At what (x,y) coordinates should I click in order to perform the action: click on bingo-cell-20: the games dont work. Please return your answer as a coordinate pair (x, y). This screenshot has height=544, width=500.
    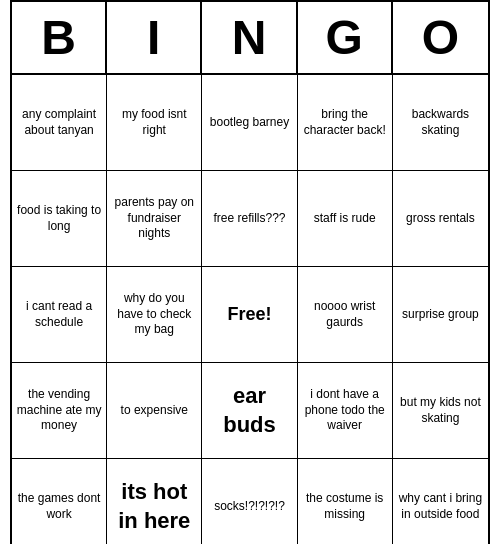
    Looking at the image, I should click on (60, 502).